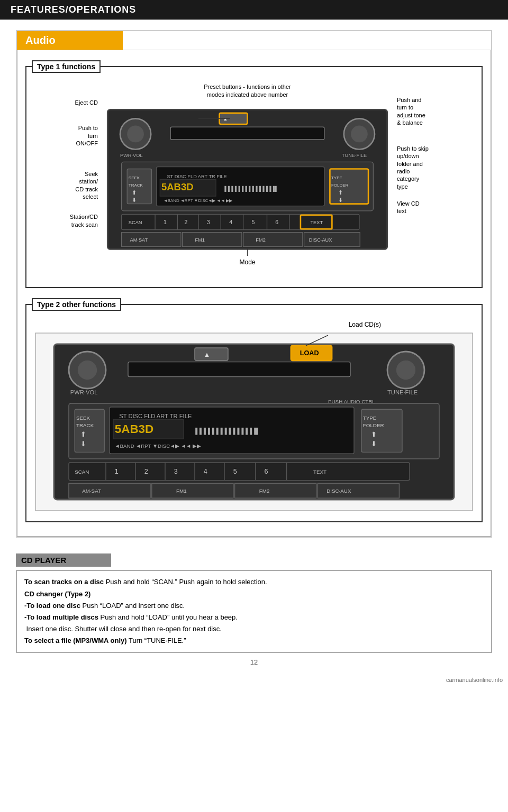 The height and width of the screenshot is (812, 508). Describe the element at coordinates (310, 353) in the screenshot. I see `svg-text: LOAD` at that location.